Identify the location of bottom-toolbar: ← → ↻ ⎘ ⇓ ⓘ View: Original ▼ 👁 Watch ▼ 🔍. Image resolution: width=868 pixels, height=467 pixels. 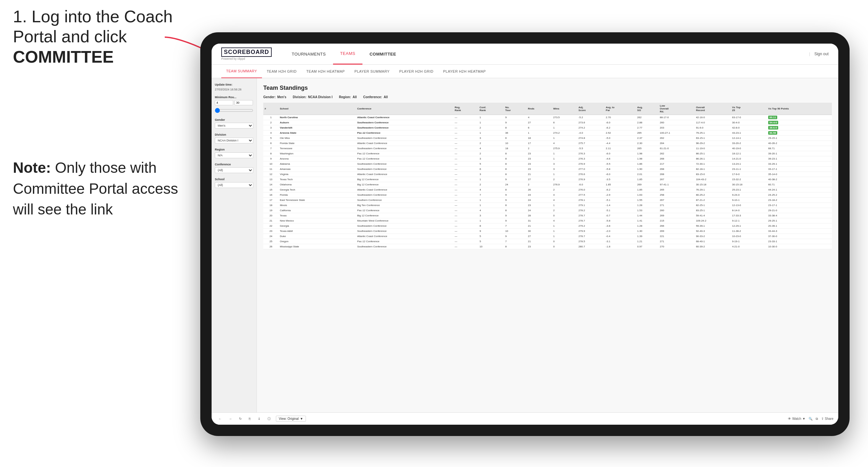
(525, 418).